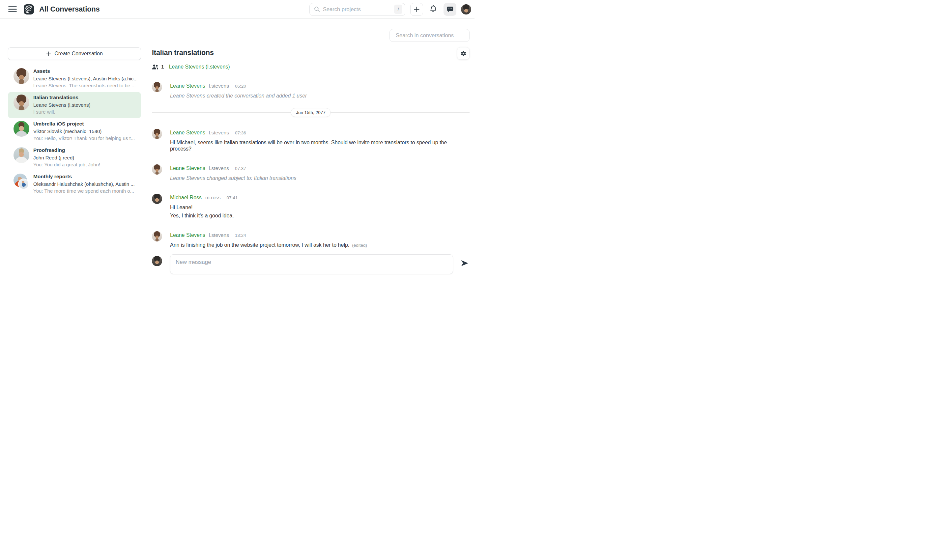 The width and height of the screenshot is (949, 560). I want to click on user-avatar, so click(466, 9).